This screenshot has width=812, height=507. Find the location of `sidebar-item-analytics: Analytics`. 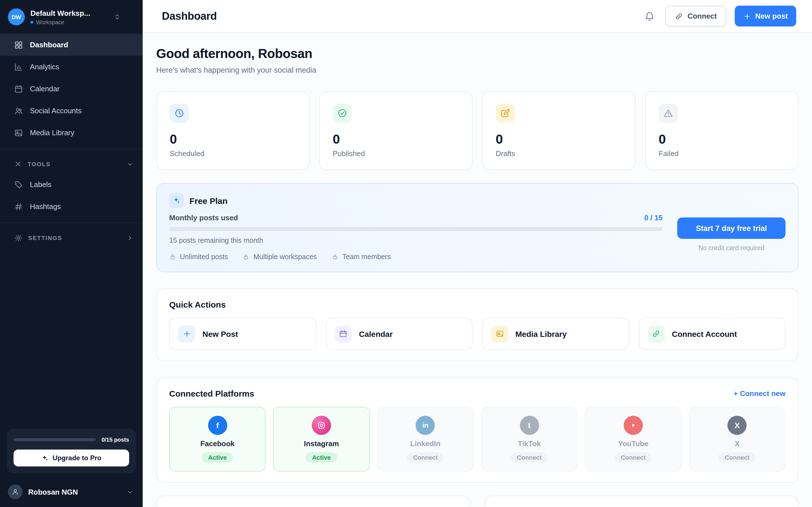

sidebar-item-analytics: Analytics is located at coordinates (71, 67).